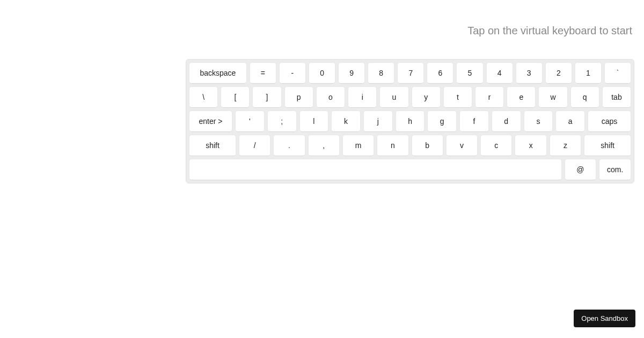  What do you see at coordinates (289, 145) in the screenshot?
I see `key-period: .` at bounding box center [289, 145].